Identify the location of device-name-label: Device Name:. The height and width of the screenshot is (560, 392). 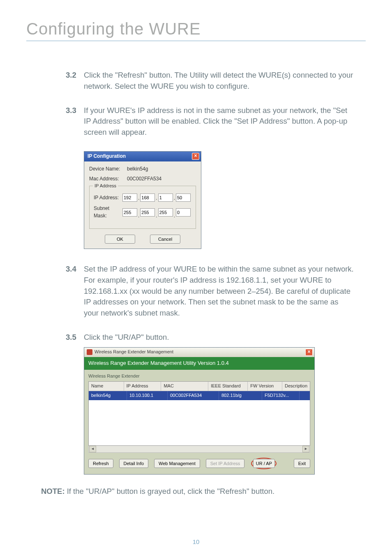
(108, 169).